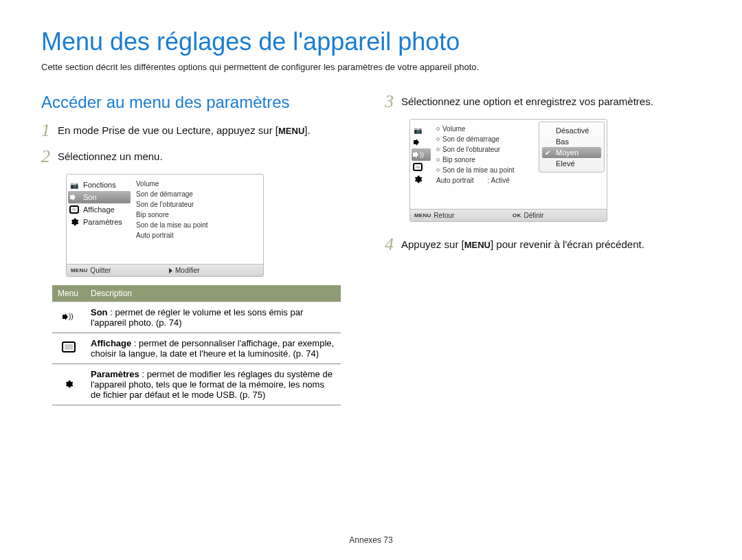 Image resolution: width=742 pixels, height=560 pixels. I want to click on footer-section: Annexes, so click(366, 540).